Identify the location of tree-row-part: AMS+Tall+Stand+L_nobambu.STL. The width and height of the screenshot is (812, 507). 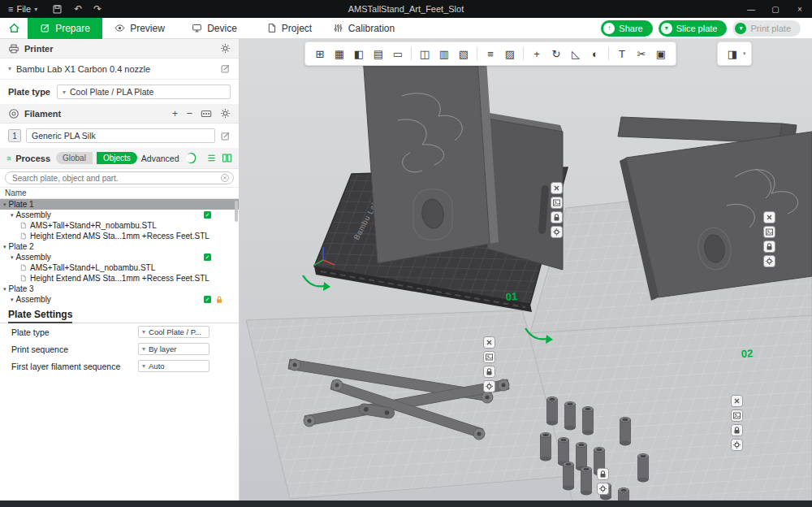
(119, 268).